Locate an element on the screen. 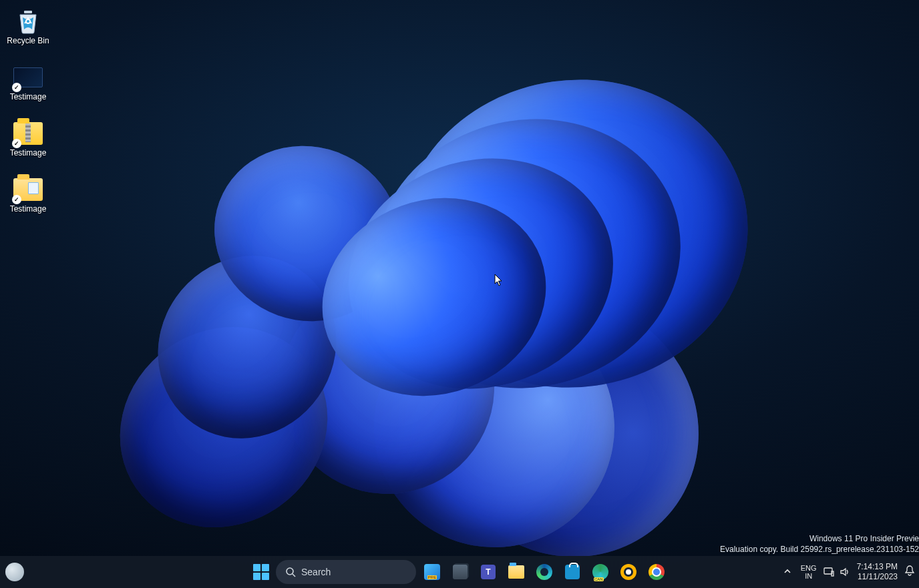 This screenshot has width=919, height=588. clock-time: 7:14:13 PM is located at coordinates (878, 567).